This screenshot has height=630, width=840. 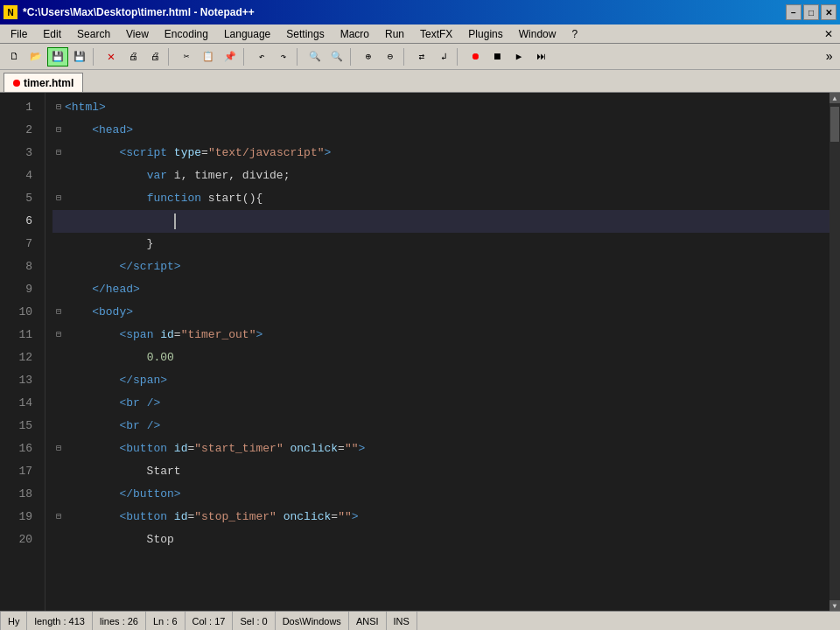 What do you see at coordinates (835, 352) in the screenshot?
I see `scroll-track` at bounding box center [835, 352].